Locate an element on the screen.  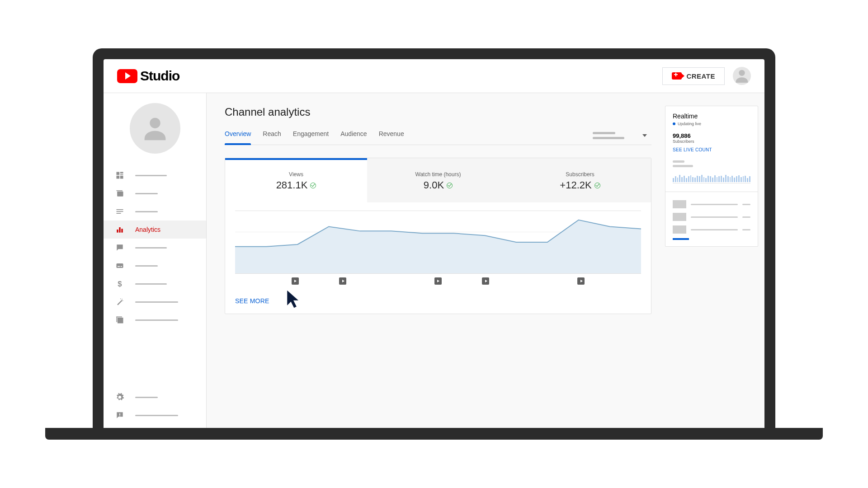
account-avatar is located at coordinates (742, 76).